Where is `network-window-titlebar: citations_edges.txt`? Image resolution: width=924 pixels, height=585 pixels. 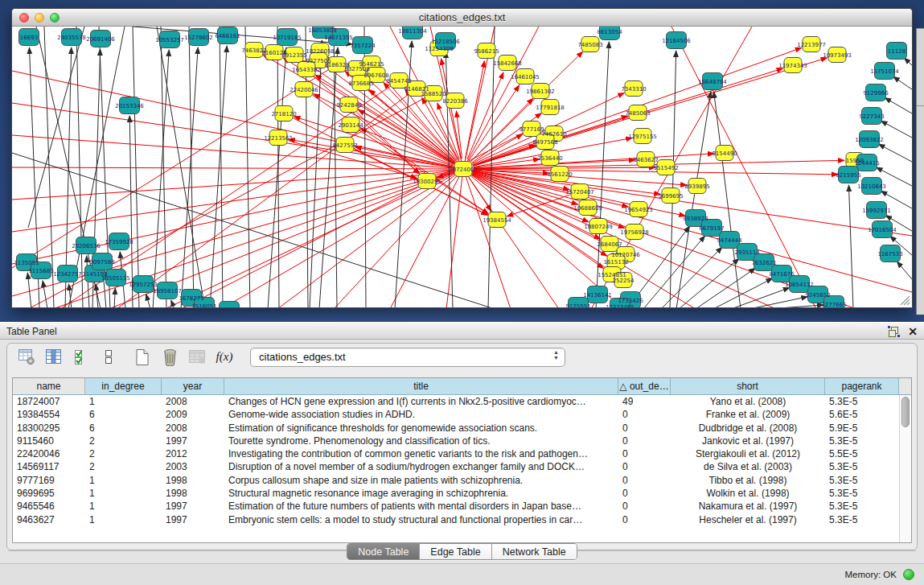
network-window-titlebar: citations_edges.txt is located at coordinates (462, 18).